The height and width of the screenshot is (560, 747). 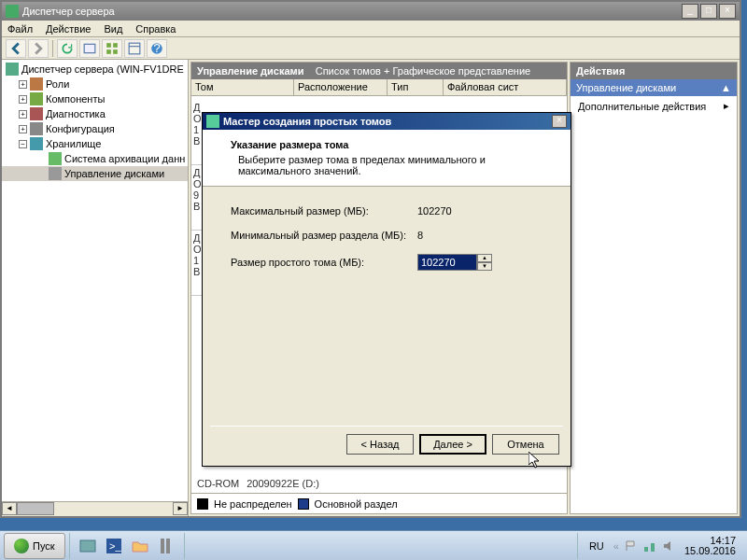 What do you see at coordinates (654, 88) in the screenshot?
I see `actions-diskmgmt-header: Управление дисками ▲` at bounding box center [654, 88].